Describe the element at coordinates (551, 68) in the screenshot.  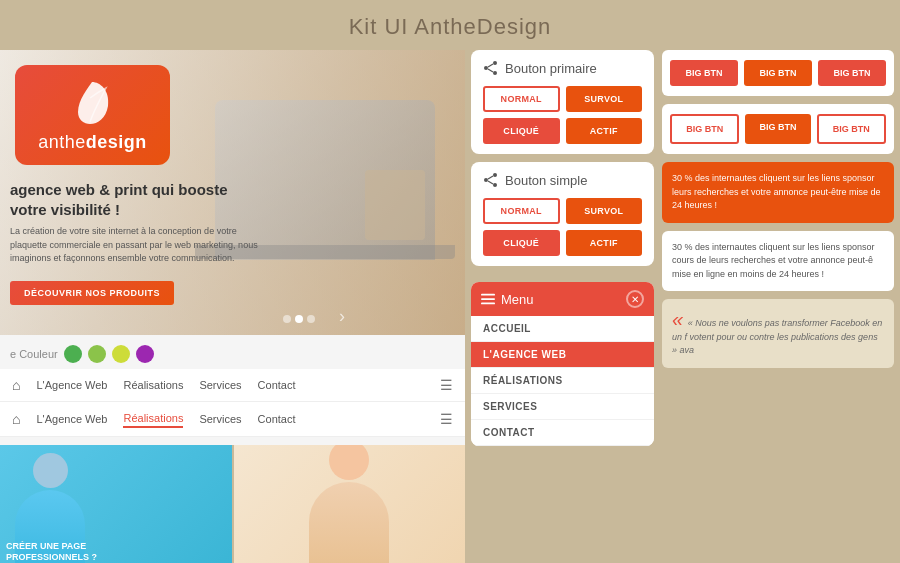
I see `bouton-primaire-label: Bouton primaire` at that location.